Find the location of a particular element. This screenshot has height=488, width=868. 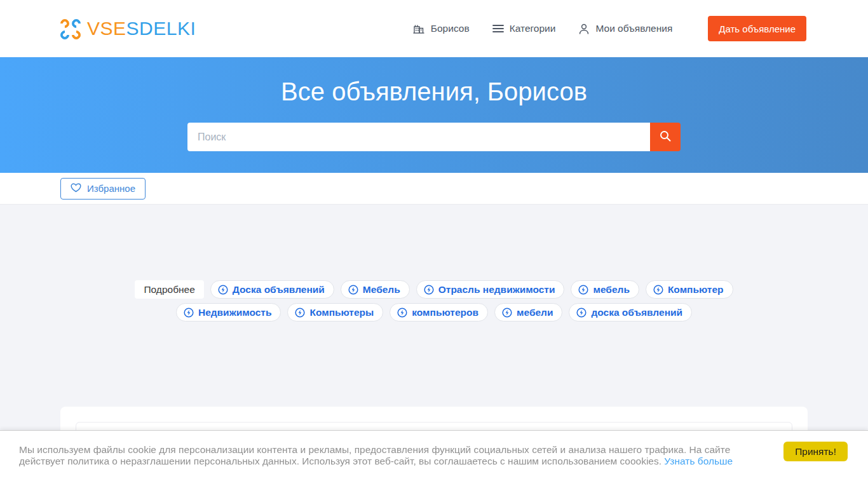

logo-text: VSESDELKI is located at coordinates (141, 29).